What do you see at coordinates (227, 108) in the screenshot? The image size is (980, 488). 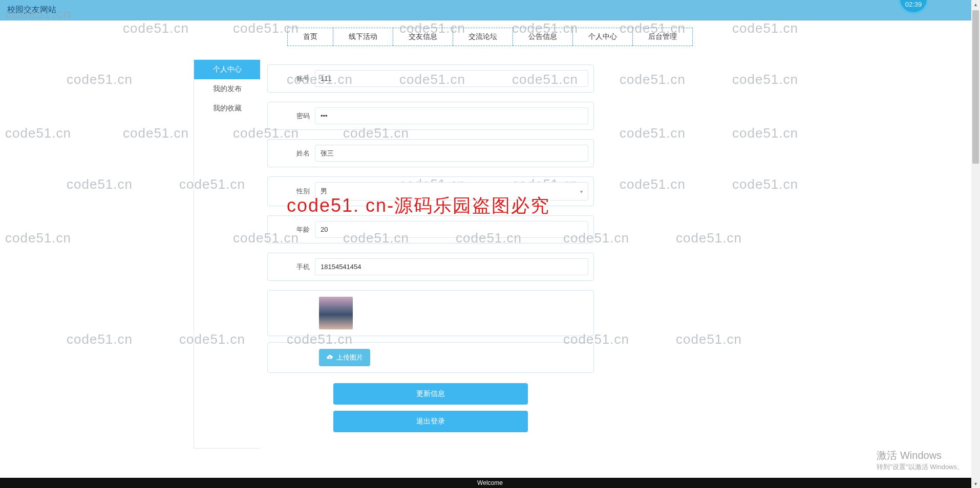 I see `sidebar-item-my-favorites: 我的收藏` at bounding box center [227, 108].